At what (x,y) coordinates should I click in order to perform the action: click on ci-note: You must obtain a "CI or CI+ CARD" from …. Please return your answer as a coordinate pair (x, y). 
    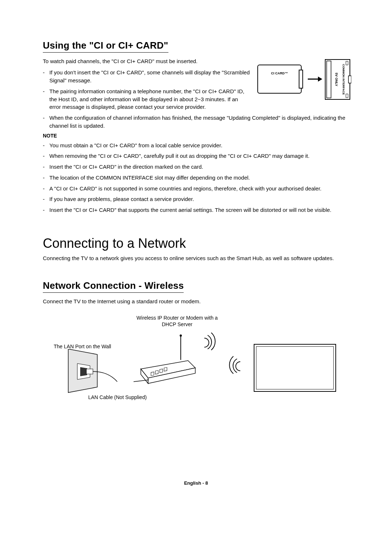
    Looking at the image, I should click on (200, 145).